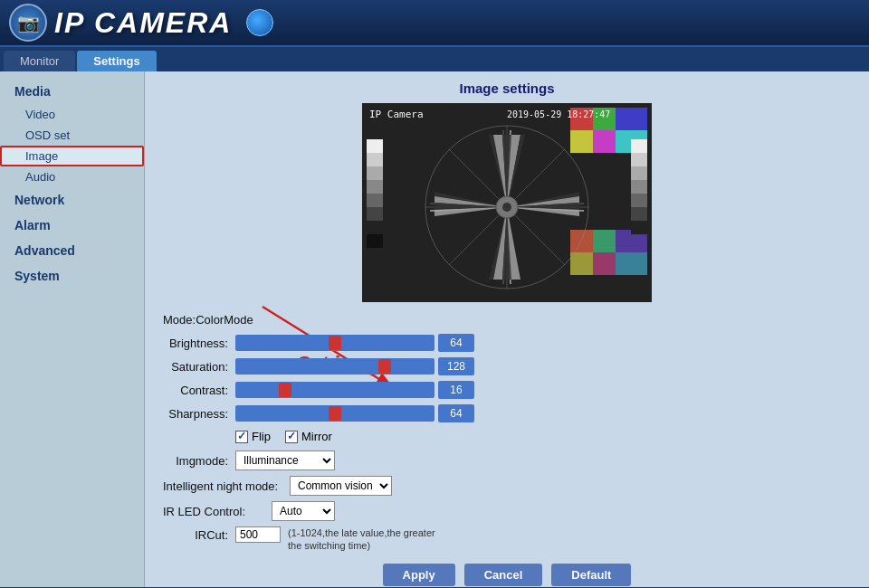 The width and height of the screenshot is (869, 588). Describe the element at coordinates (72, 200) in the screenshot. I see `sidebar-section-network: Network` at that location.